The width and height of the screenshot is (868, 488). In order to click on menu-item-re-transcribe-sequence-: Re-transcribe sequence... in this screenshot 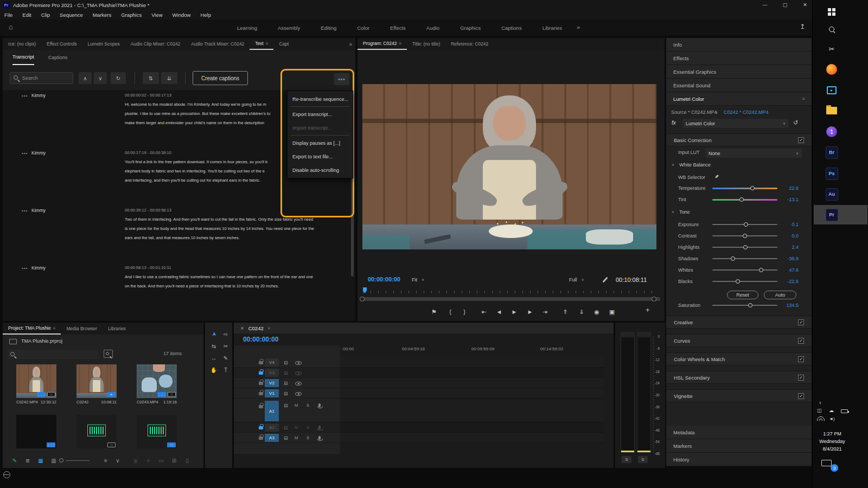, I will do `click(320, 99)`.